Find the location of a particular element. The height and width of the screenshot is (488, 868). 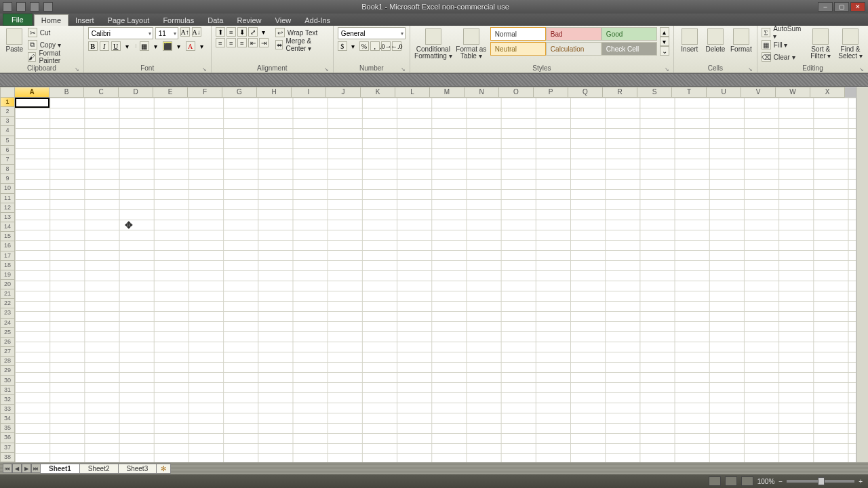

redo-icon is located at coordinates (48, 7).